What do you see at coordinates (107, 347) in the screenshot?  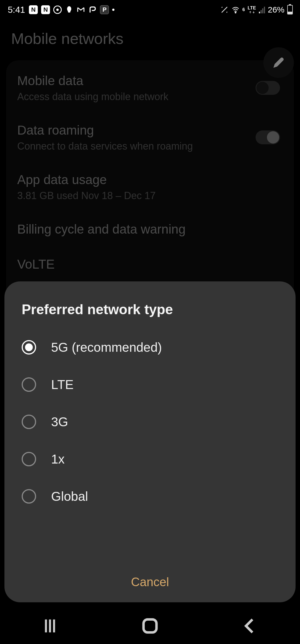 I see `option-label: 5G (recommended)` at bounding box center [107, 347].